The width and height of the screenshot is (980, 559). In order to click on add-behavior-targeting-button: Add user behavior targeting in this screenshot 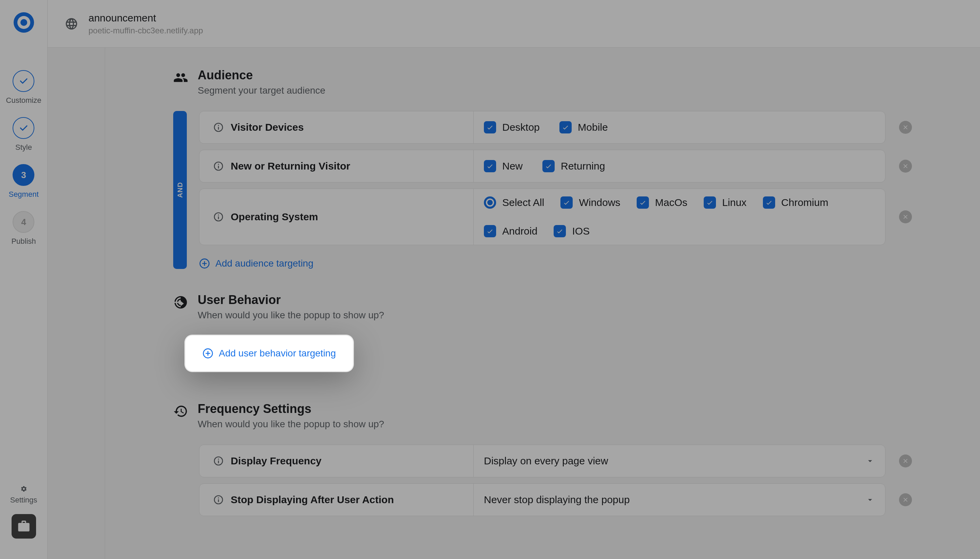, I will do `click(269, 353)`.